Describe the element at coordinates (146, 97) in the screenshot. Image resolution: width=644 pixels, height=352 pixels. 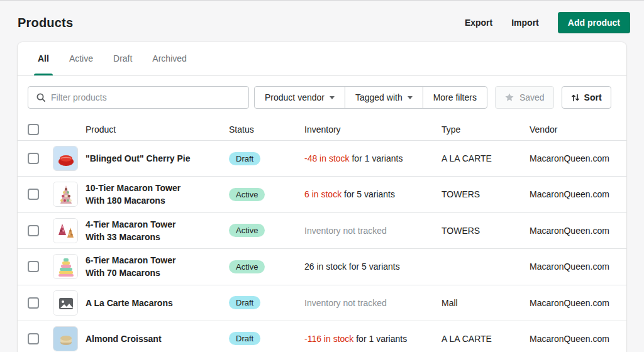
I see `search-input` at that location.